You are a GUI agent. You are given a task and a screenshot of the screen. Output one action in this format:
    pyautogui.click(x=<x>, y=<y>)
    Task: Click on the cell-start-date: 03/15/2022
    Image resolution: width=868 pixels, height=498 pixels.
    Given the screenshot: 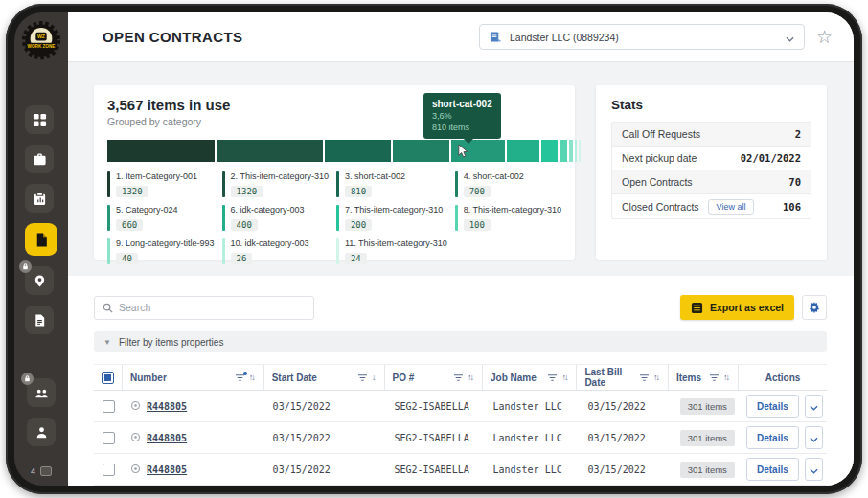 What is the action you would take?
    pyautogui.click(x=326, y=439)
    